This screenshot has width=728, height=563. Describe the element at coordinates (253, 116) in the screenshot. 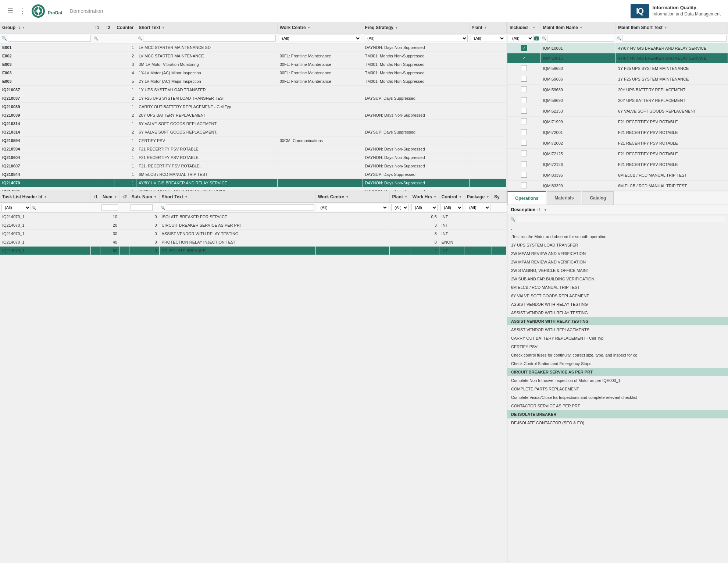

I see `top-left-row: IQ210039 2 20Y UPS BATTERY REPLACEMENT D…` at that location.